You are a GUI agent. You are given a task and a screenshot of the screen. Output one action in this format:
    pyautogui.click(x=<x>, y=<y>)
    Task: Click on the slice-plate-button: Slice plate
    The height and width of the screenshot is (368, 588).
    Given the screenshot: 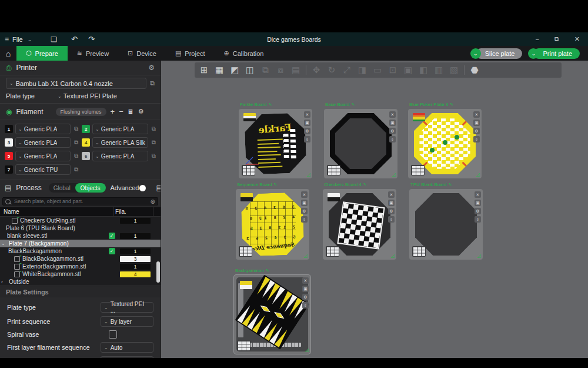 What is the action you would take?
    pyautogui.click(x=499, y=54)
    